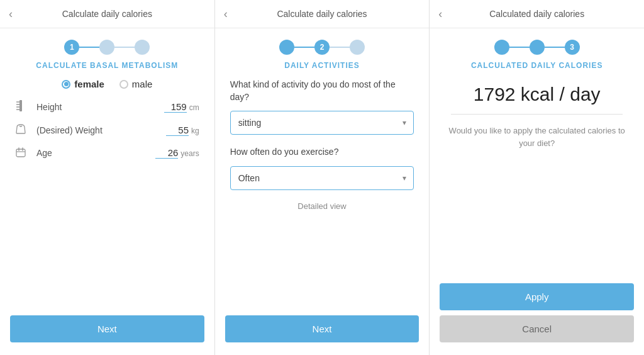  I want to click on cancel-button: Cancel, so click(537, 329).